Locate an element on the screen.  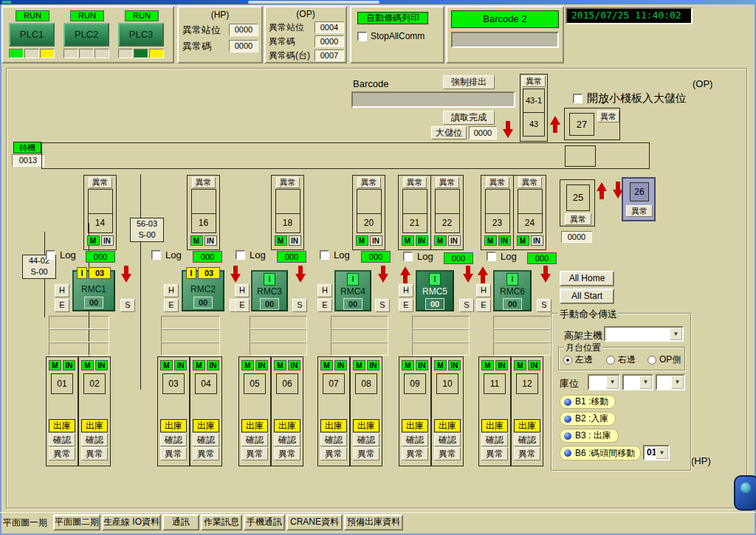
tab-crane-data: CRANE資料 is located at coordinates (315, 522).